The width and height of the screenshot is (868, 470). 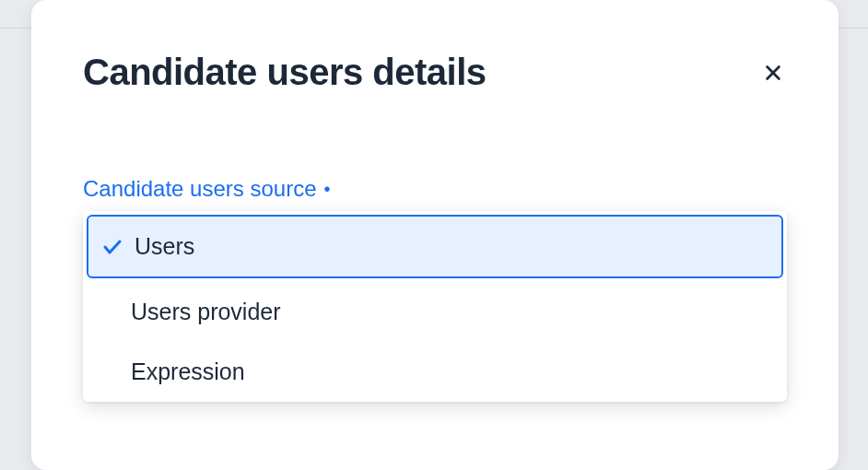 What do you see at coordinates (206, 311) in the screenshot?
I see `dropdown-option-label: Users provider` at bounding box center [206, 311].